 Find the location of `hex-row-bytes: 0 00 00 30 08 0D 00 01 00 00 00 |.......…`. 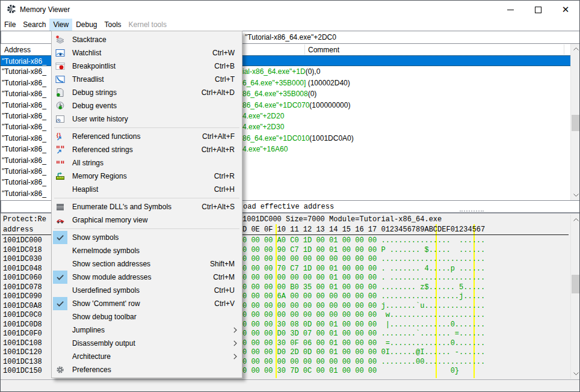

hex-row-bytes: 0 00 00 30 08 0D 00 01 00 00 00 |.......… is located at coordinates (363, 325).